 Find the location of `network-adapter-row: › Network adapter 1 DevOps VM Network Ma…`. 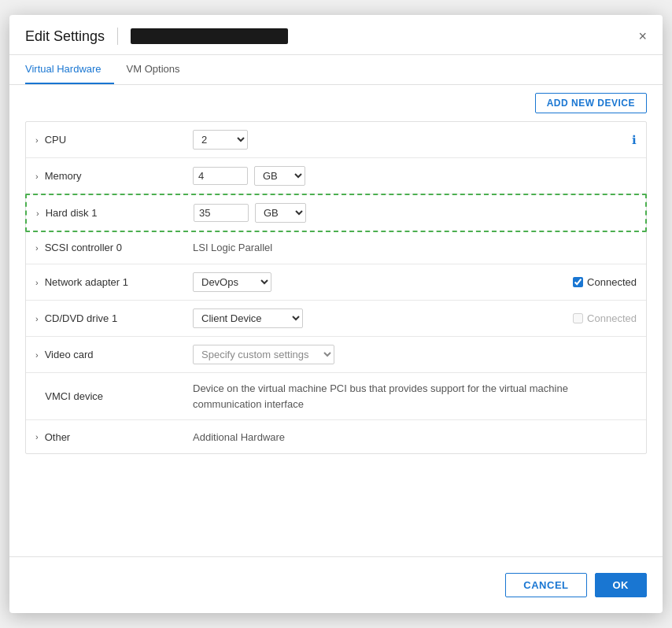

network-adapter-row: › Network adapter 1 DevOps VM Network Ma… is located at coordinates (336, 283).